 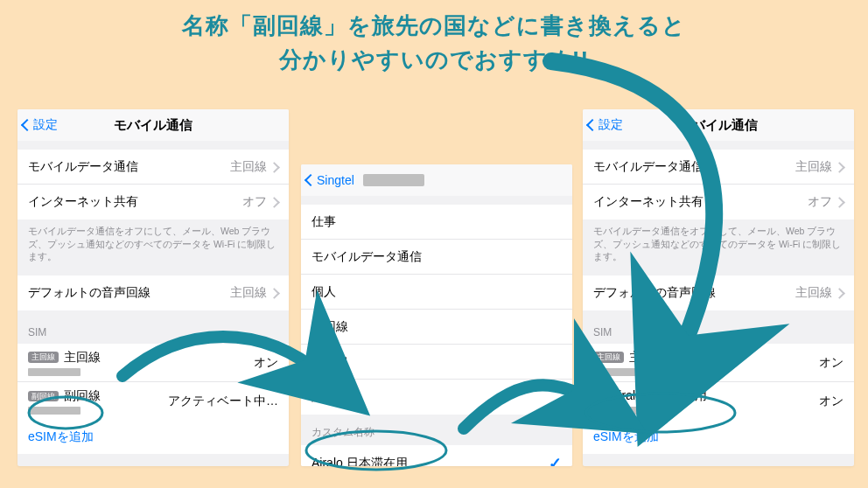 I want to click on sim-row-secondary: 副回線 副回線 アクティベート中…, so click(x=153, y=401).